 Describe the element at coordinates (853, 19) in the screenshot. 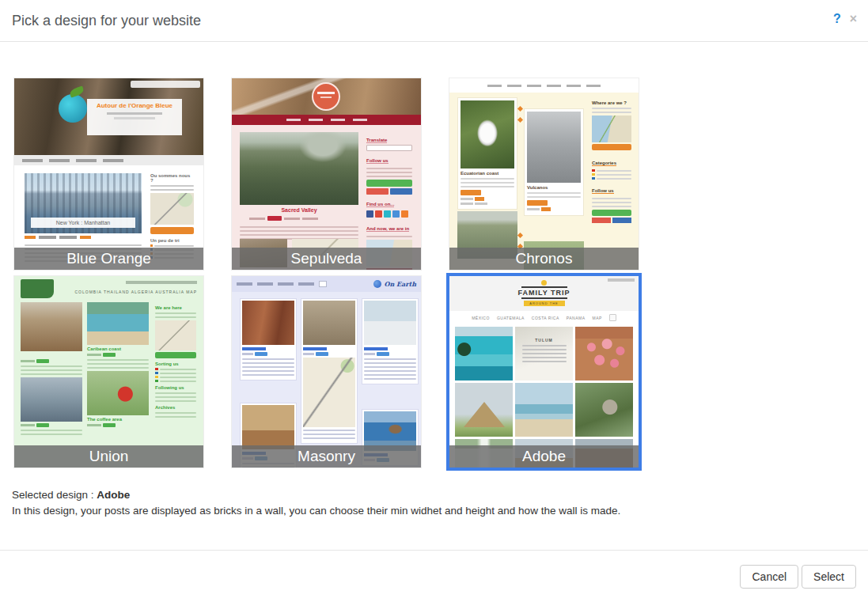

I see `close-icon: ×` at that location.